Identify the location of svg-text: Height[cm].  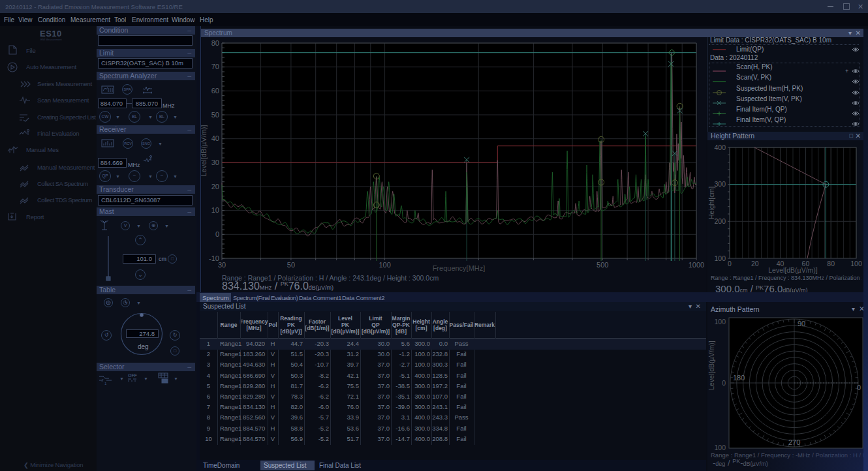
(711, 203).